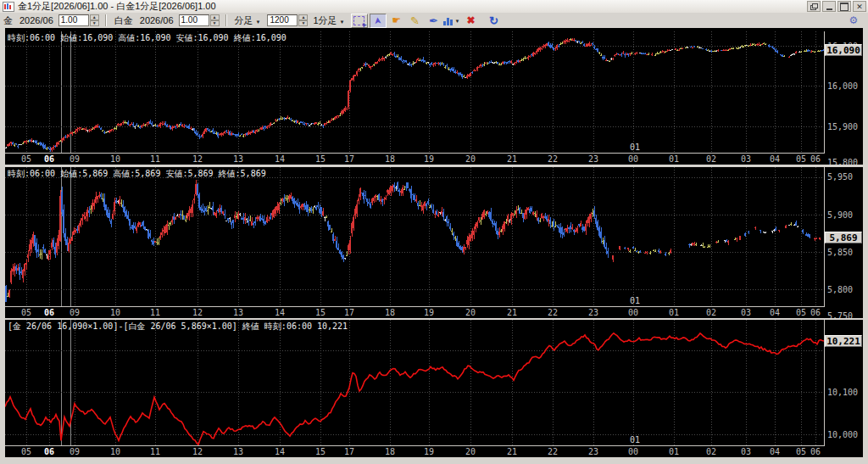  What do you see at coordinates (329, 20) in the screenshot?
I see `bar-interval-dropdown: 1分足▼` at bounding box center [329, 20].